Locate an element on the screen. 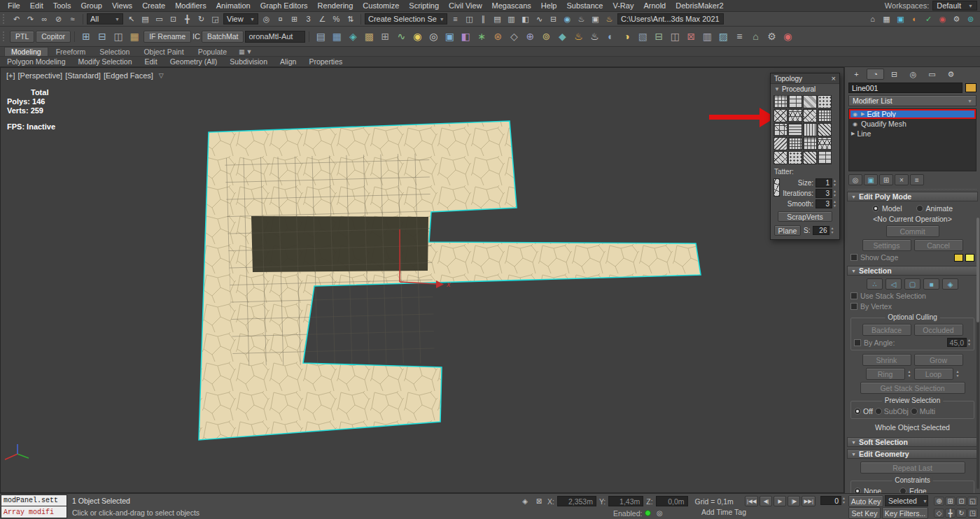 The height and width of the screenshot is (519, 980). listener-line: Array modifi is located at coordinates (34, 512).